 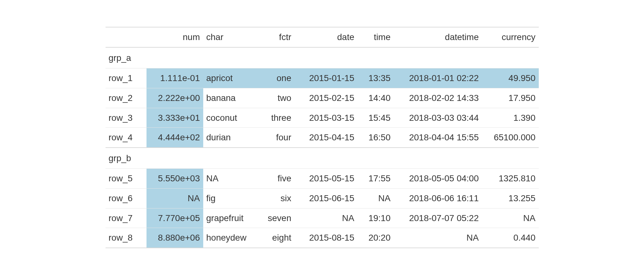 What do you see at coordinates (230, 138) in the screenshot?
I see `cell-char: durian` at bounding box center [230, 138].